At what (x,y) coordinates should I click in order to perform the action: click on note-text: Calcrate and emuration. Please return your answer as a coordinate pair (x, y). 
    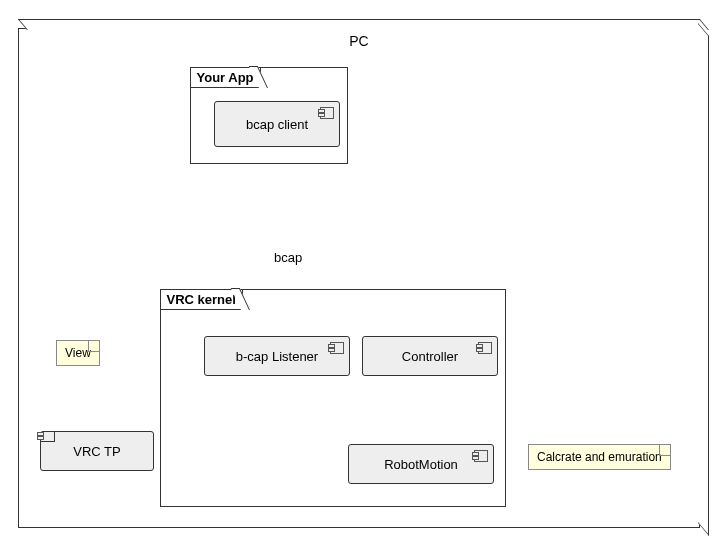
    Looking at the image, I should click on (600, 457).